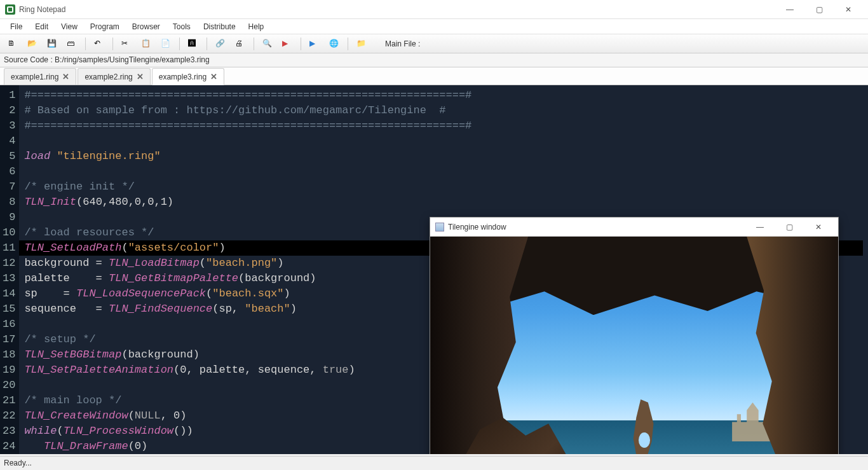 The height and width of the screenshot is (470, 868). What do you see at coordinates (146, 27) in the screenshot?
I see `menu-browser: Browser` at bounding box center [146, 27].